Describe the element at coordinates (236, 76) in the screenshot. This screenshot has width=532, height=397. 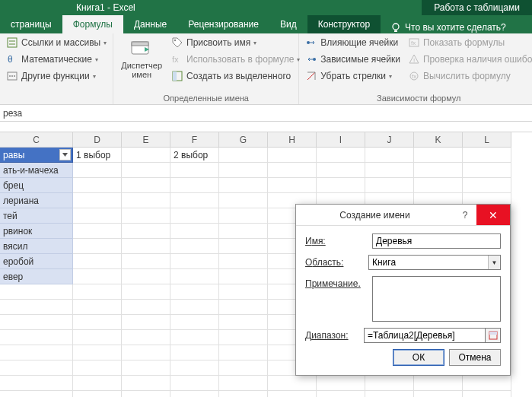
I see `btn-create-from-selection: Создать из выделенного` at that location.